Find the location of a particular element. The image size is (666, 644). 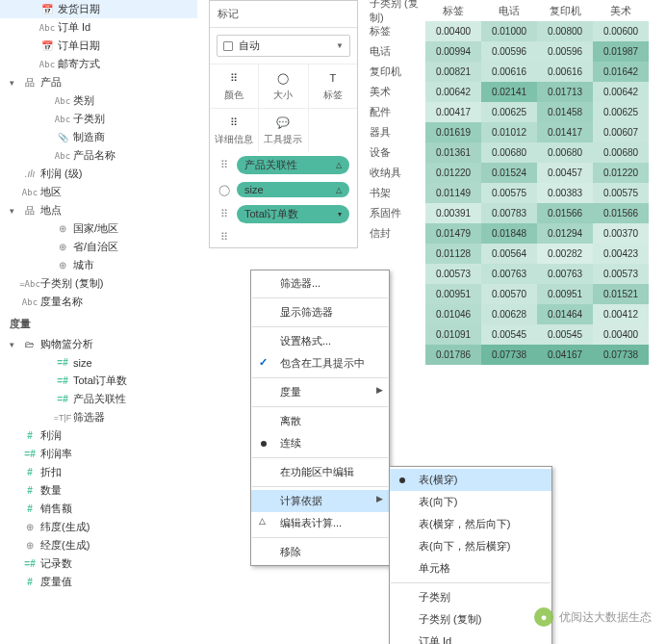

field-订单 Id: Abc订单 Id is located at coordinates (98, 27).